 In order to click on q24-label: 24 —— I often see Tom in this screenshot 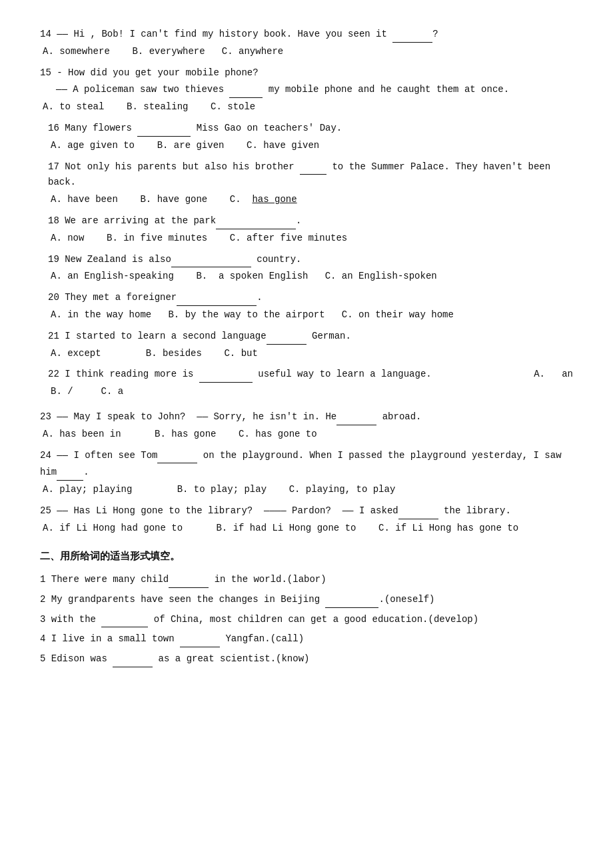, I will do `click(99, 455)`.